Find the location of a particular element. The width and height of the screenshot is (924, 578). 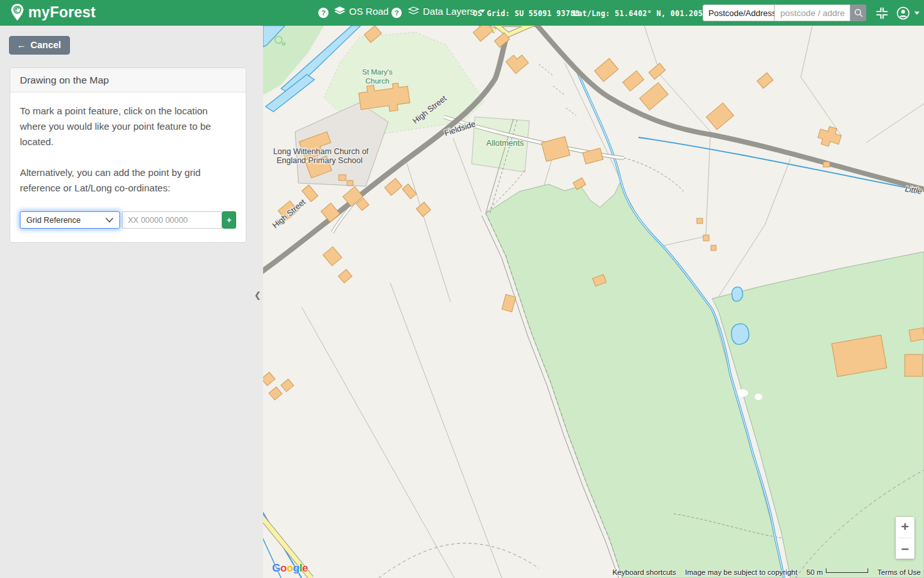

os-grid-readout: OS Grid: SU 55091 93788 is located at coordinates (526, 13).